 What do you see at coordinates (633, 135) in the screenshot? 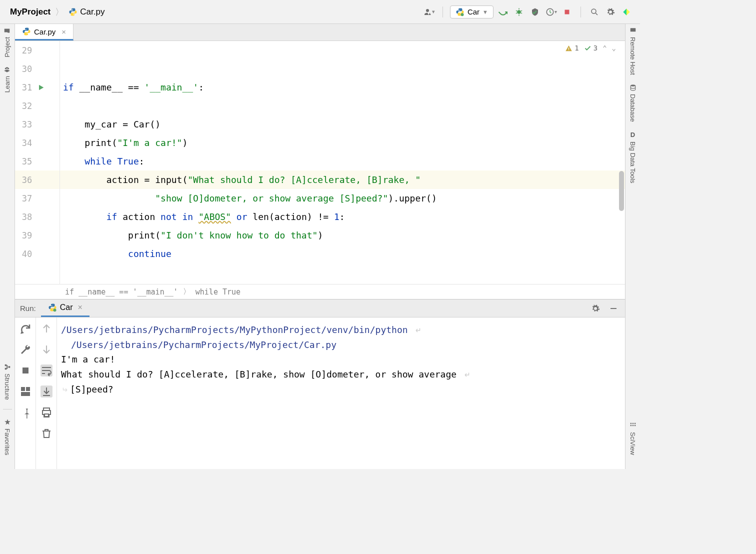
I see `sidebar-item-badge: D` at bounding box center [633, 135].